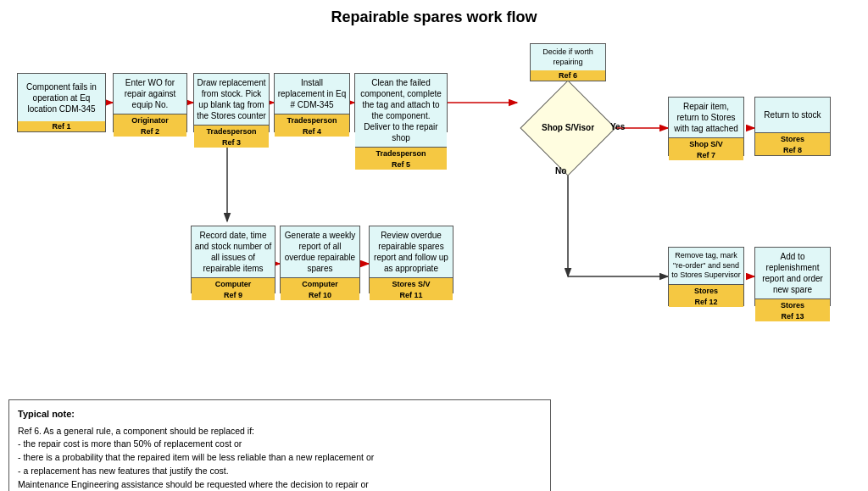 Image resolution: width=868 pixels, height=491 pixels. What do you see at coordinates (411, 295) in the screenshot?
I see `box-11-ref: Ref 11` at bounding box center [411, 295].